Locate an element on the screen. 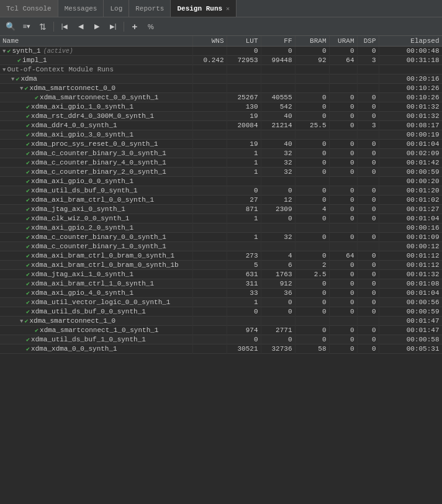 The image size is (442, 504). search-button: 🔍 is located at coordinates (11, 27).